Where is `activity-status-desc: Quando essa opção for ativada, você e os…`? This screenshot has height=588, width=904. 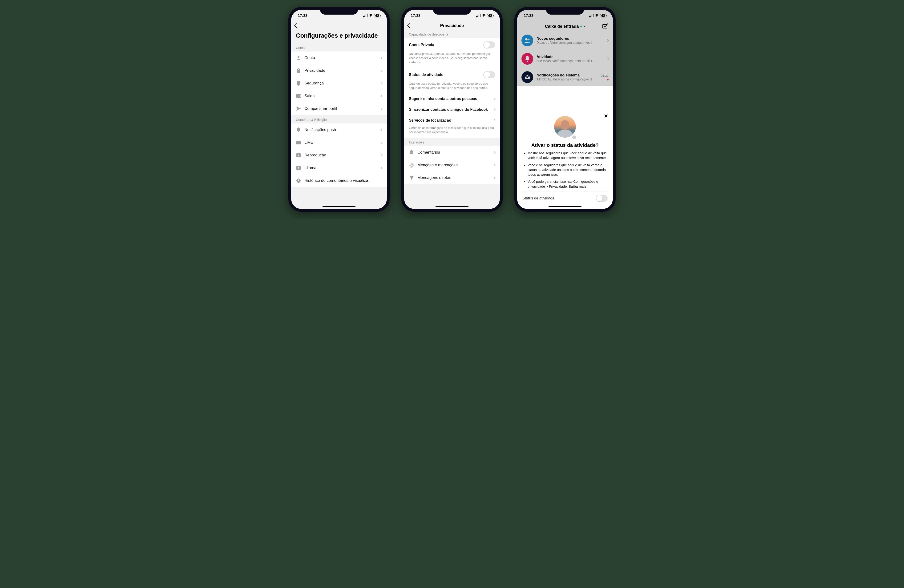
activity-status-desc: Quando essa opção for ativada, você e os… is located at coordinates (452, 87).